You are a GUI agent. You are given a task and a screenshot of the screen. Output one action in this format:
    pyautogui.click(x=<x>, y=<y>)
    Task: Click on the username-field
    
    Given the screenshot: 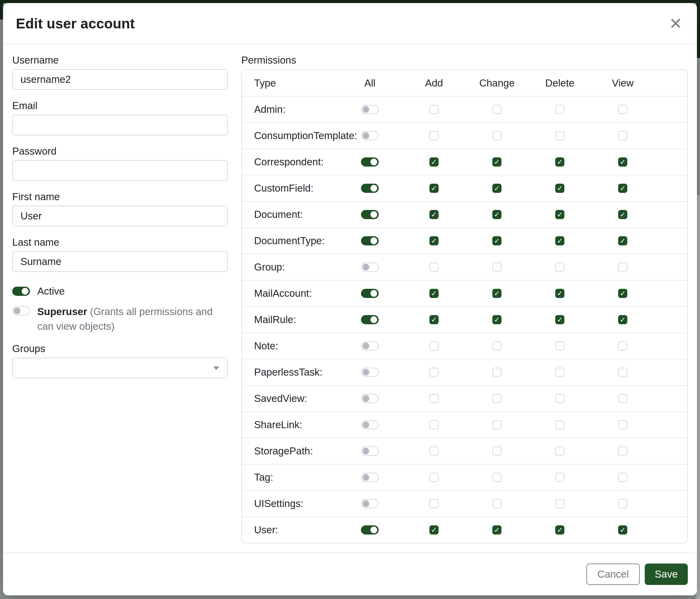 What is the action you would take?
    pyautogui.click(x=120, y=79)
    